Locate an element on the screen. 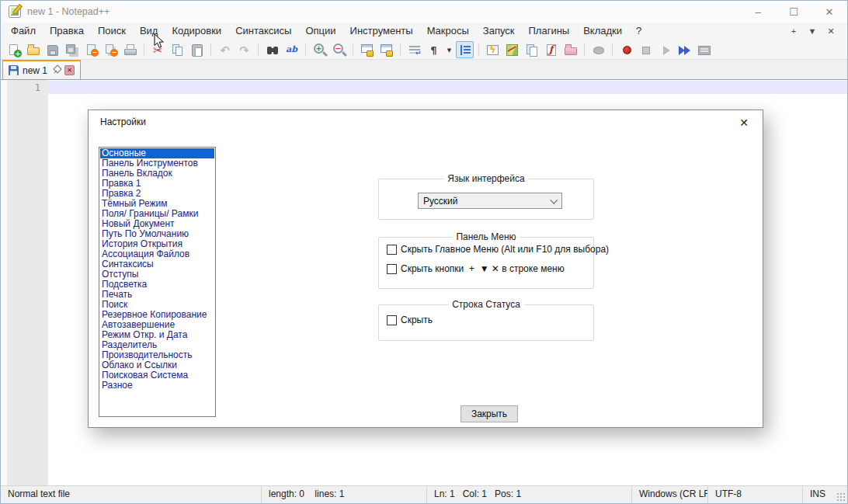 This screenshot has width=848, height=504. menu-bar-group-title: Панель Меню is located at coordinates (486, 237).